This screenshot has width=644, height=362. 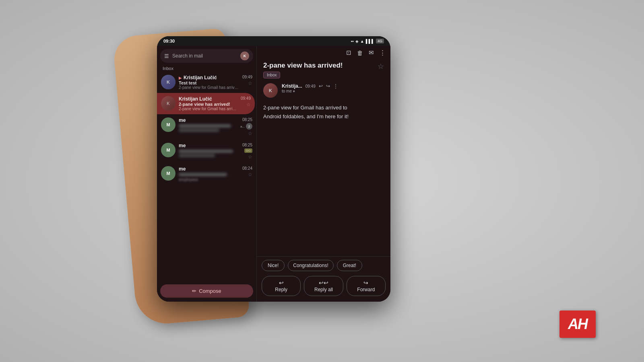 I want to click on email-subject: Test test, so click(x=209, y=83).